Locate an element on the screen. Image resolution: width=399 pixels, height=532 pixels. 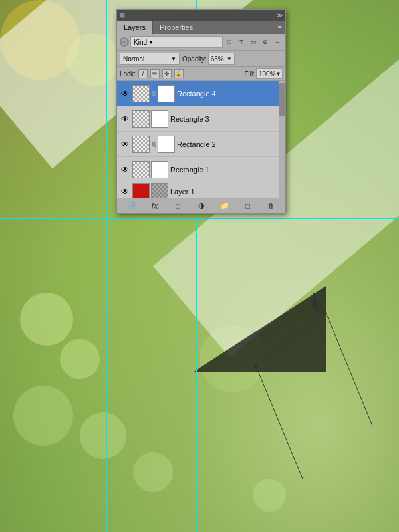
tab-properties: Properties is located at coordinates (177, 27).